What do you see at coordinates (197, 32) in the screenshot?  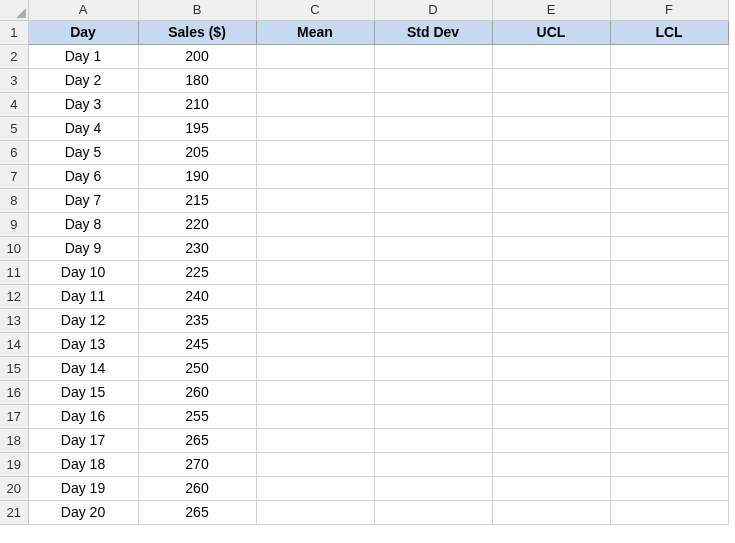 I see `header-cell-sales: Sales ($)` at bounding box center [197, 32].